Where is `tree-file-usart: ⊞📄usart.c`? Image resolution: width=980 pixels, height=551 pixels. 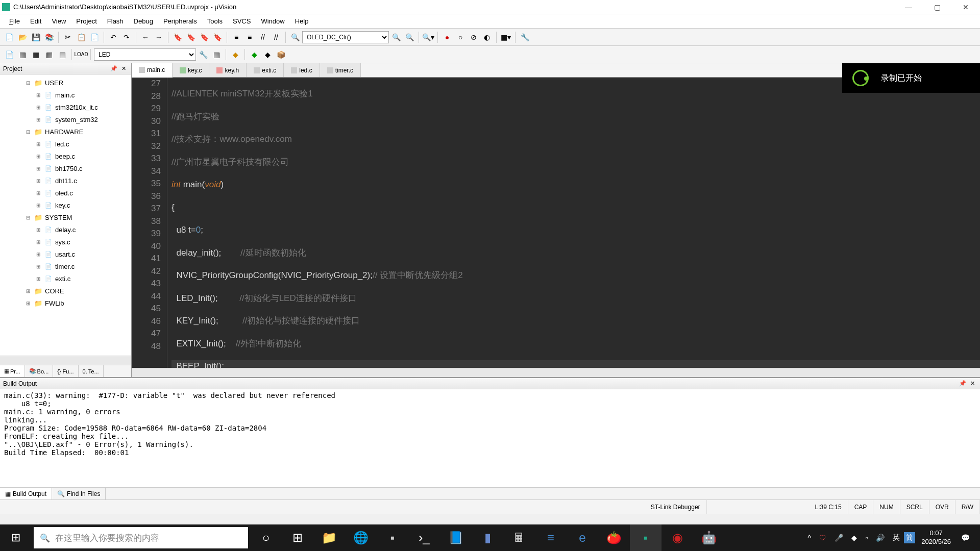 tree-file-usart: ⊞📄usart.c is located at coordinates (65, 254).